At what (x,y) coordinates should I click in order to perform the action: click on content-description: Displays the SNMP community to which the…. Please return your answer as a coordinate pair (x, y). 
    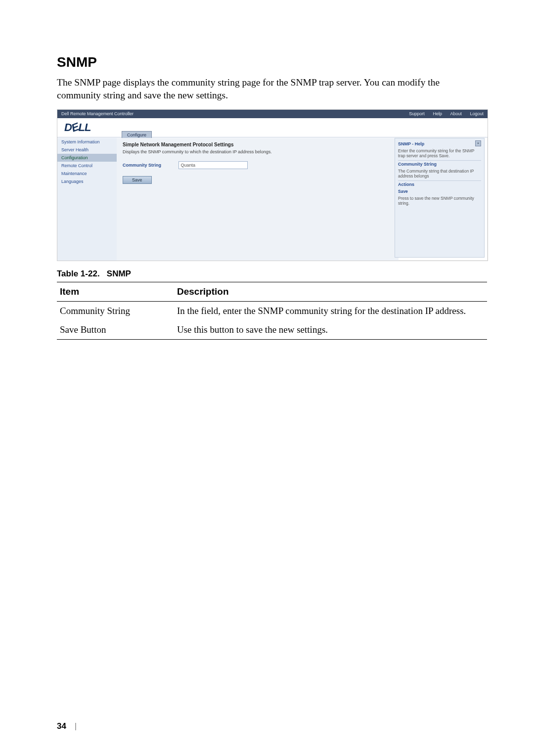
    Looking at the image, I should click on (258, 152).